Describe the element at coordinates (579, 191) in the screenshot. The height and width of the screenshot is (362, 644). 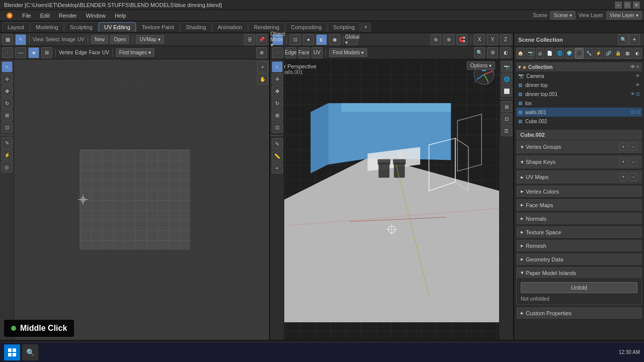
I see `vc-header: ▸ Vertex Colors` at that location.